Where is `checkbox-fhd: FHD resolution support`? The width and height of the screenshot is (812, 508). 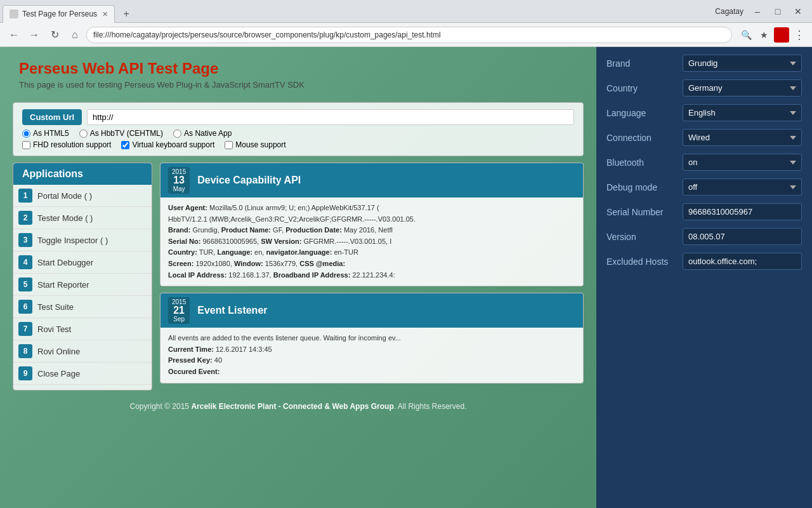
checkbox-fhd: FHD resolution support is located at coordinates (67, 145).